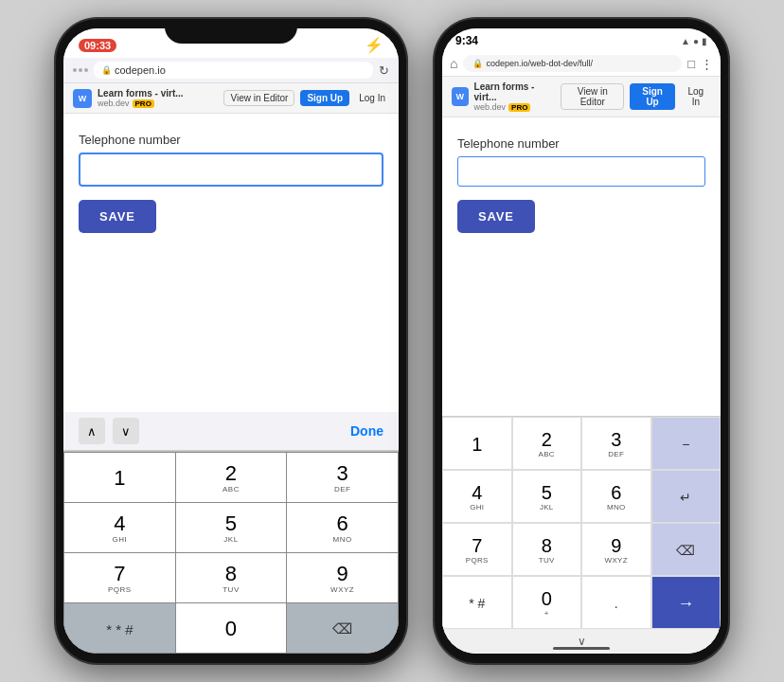 This screenshot has width=784, height=682. What do you see at coordinates (581, 648) in the screenshot?
I see `android-home-indicator` at bounding box center [581, 648].